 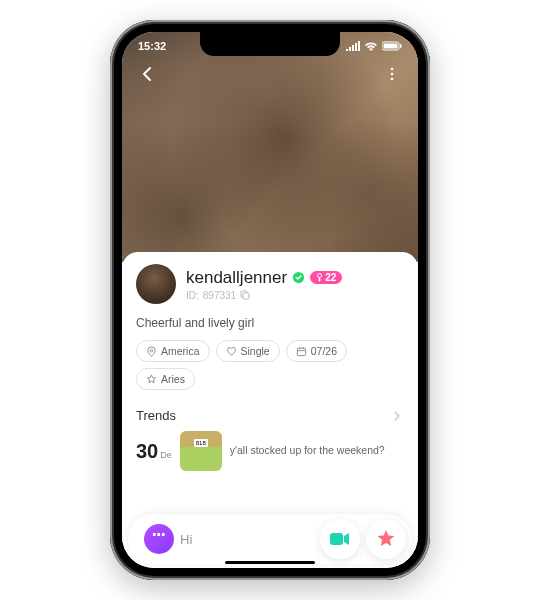 What do you see at coordinates (302, 352) in the screenshot?
I see `calendar-icon` at bounding box center [302, 352].